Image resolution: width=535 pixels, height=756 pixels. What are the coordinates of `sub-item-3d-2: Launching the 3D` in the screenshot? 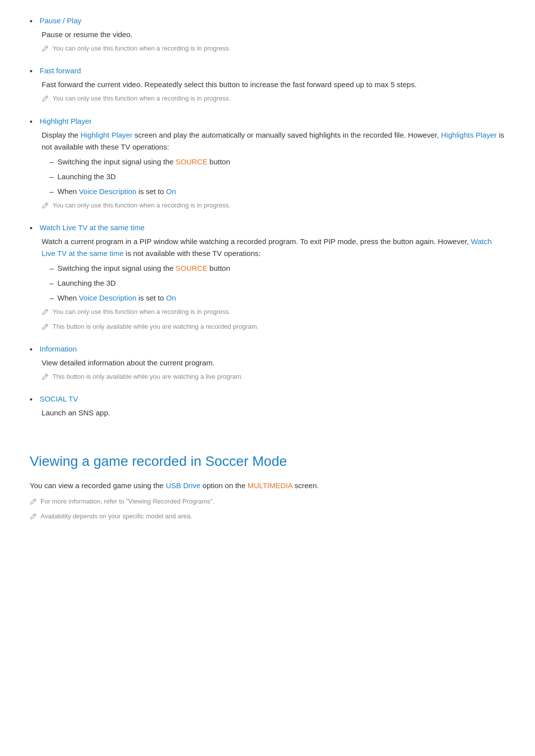 It's located at (277, 283).